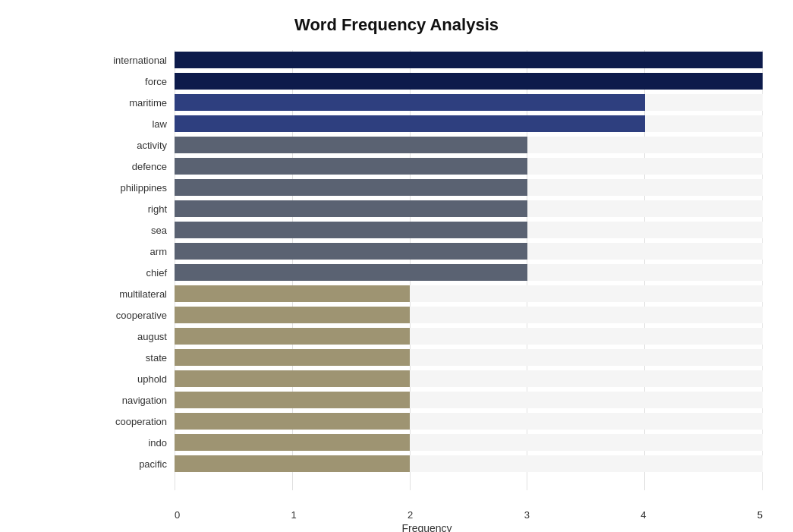  I want to click on table-row: multilateral, so click(426, 294).